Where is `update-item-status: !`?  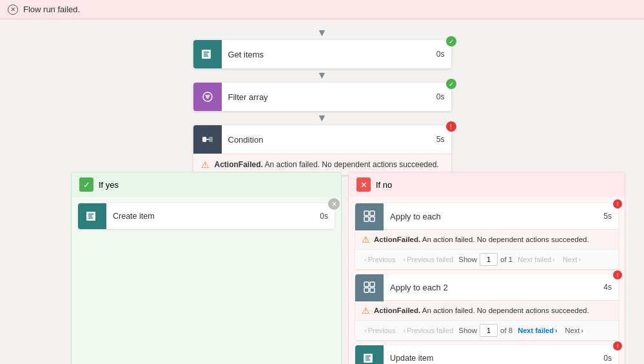
update-item-status: ! is located at coordinates (618, 346).